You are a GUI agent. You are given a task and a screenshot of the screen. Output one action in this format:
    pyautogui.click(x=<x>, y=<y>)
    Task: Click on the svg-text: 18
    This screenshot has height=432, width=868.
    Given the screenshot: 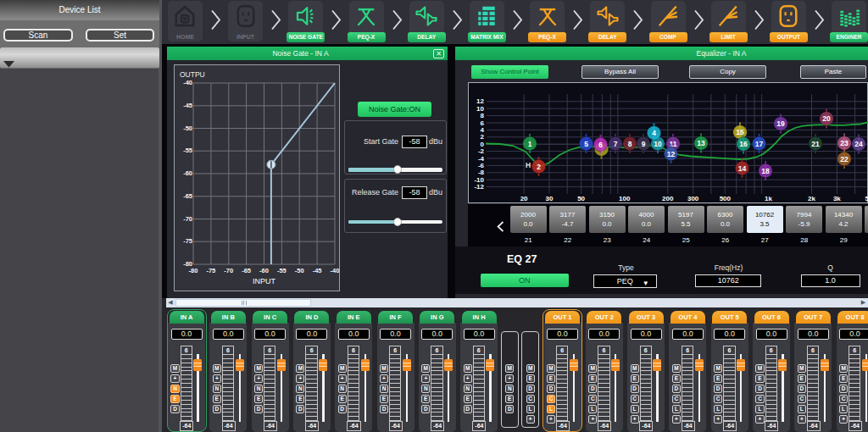 What is the action you would take?
    pyautogui.click(x=765, y=171)
    